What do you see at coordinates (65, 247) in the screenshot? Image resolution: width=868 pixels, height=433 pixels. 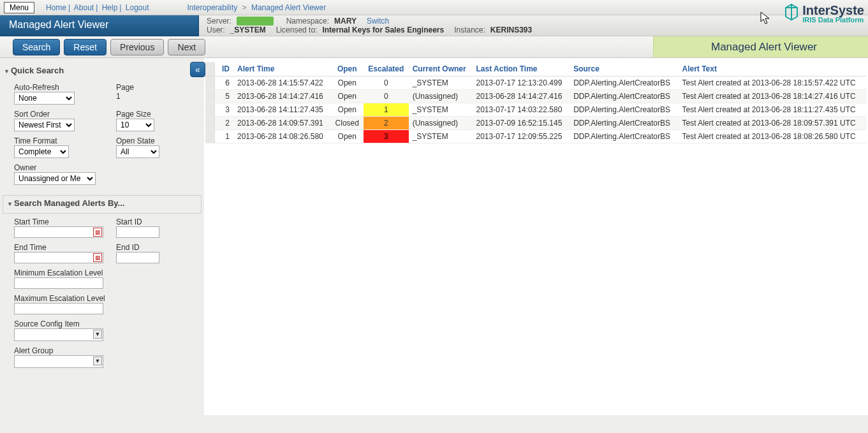 I see `end-time-label: End Time` at bounding box center [65, 247].